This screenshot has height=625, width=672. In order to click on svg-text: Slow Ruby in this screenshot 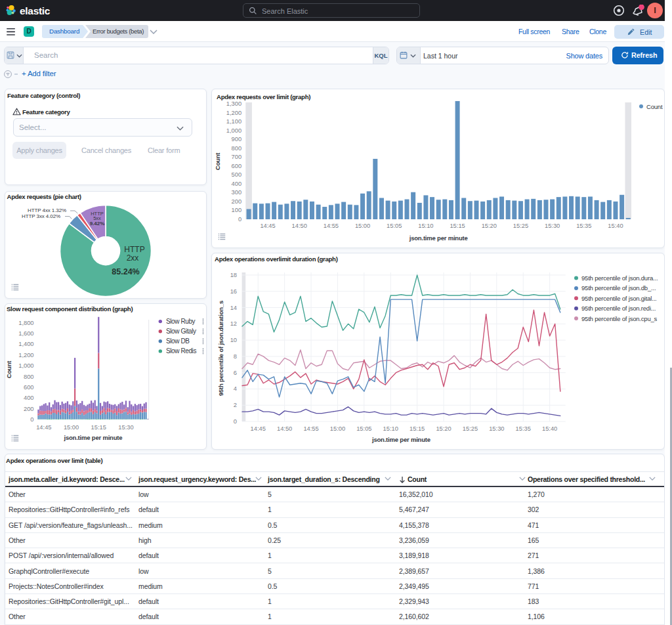, I will do `click(181, 322)`.